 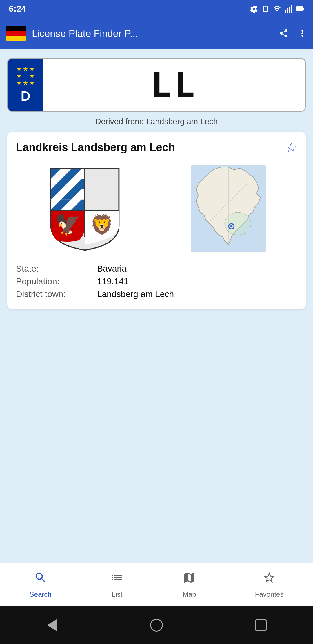 I want to click on license-plate: ★ ★ ★ ★ ★ ★ ★ ★ D LL, so click(x=156, y=85).